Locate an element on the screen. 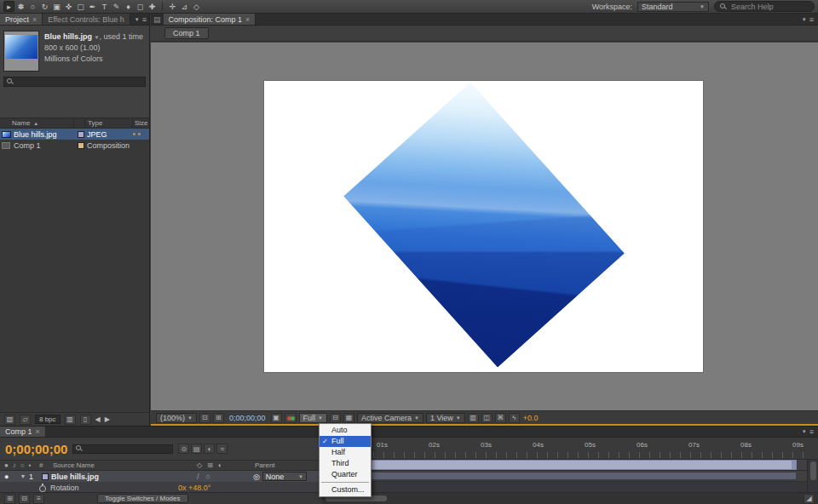  workspace-select: Standard ▼ is located at coordinates (673, 7).